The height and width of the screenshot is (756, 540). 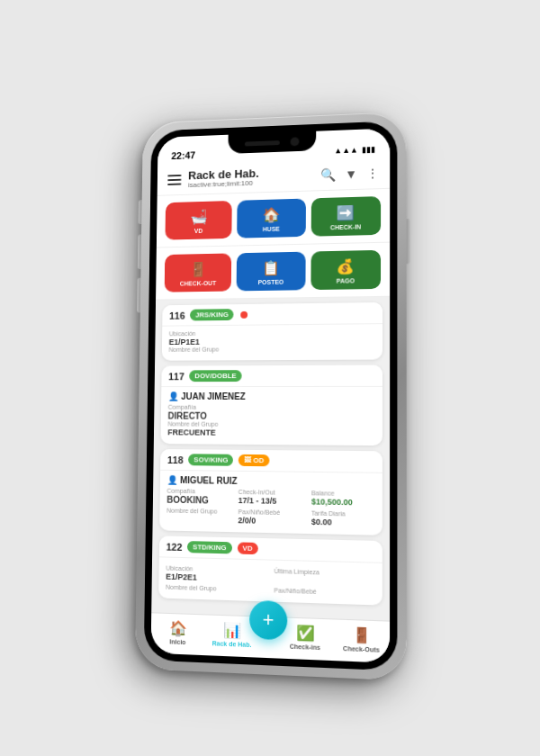 What do you see at coordinates (272, 142) in the screenshot?
I see `notch` at bounding box center [272, 142].